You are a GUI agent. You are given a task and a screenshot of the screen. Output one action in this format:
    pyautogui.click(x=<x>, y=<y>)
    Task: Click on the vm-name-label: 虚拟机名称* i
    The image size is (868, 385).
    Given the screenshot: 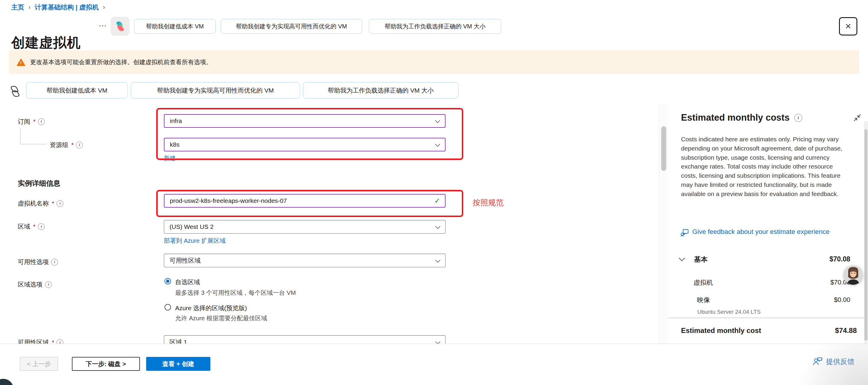 What is the action you would take?
    pyautogui.click(x=40, y=203)
    